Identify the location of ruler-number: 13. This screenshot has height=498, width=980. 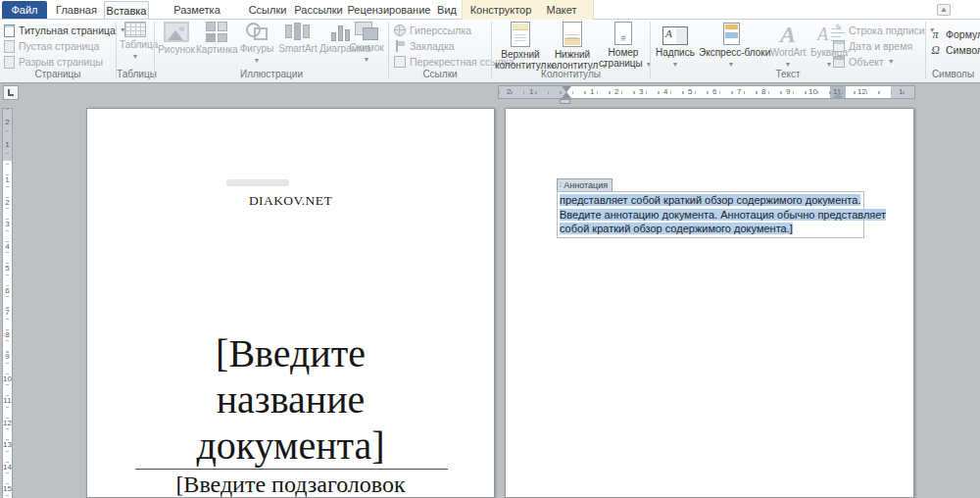
(8, 445).